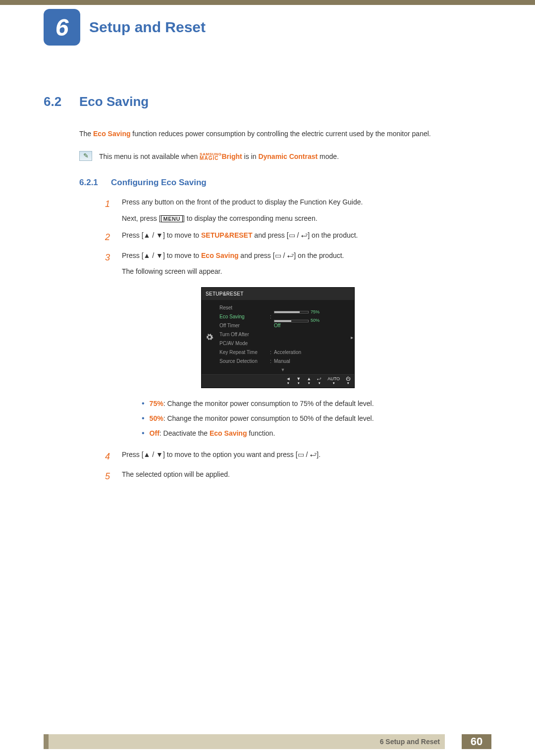  Describe the element at coordinates (148, 27) in the screenshot. I see `chapter-title: Setup and Reset` at that location.